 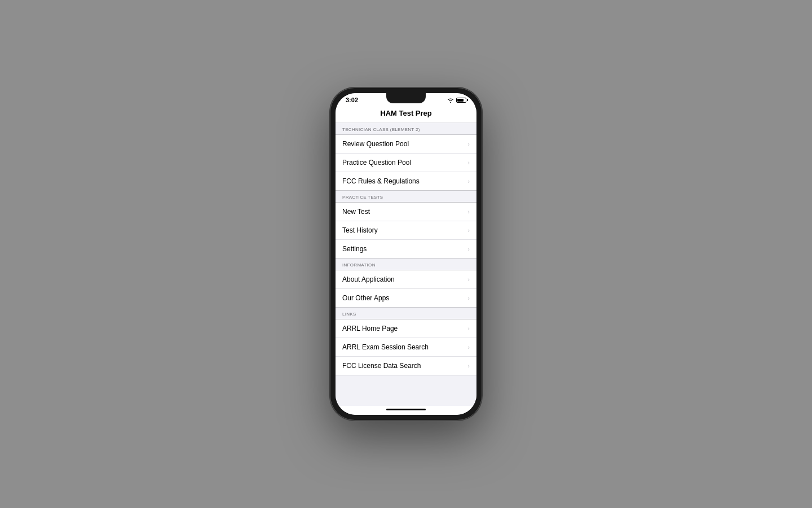 What do you see at coordinates (406, 181) in the screenshot?
I see `list-item-fcc-rules: FCC Rules & Regulations›` at bounding box center [406, 181].